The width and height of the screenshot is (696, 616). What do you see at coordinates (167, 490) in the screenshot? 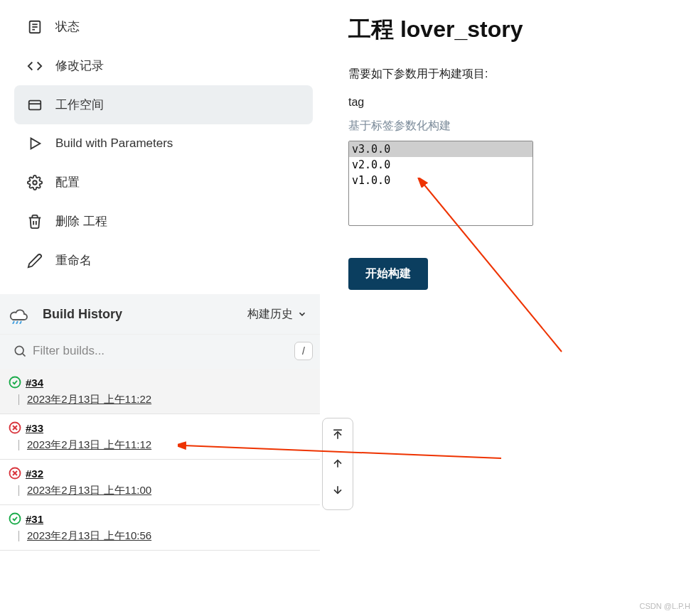
I see `build-time: 2023年2月13日 上午11:00` at bounding box center [167, 490].